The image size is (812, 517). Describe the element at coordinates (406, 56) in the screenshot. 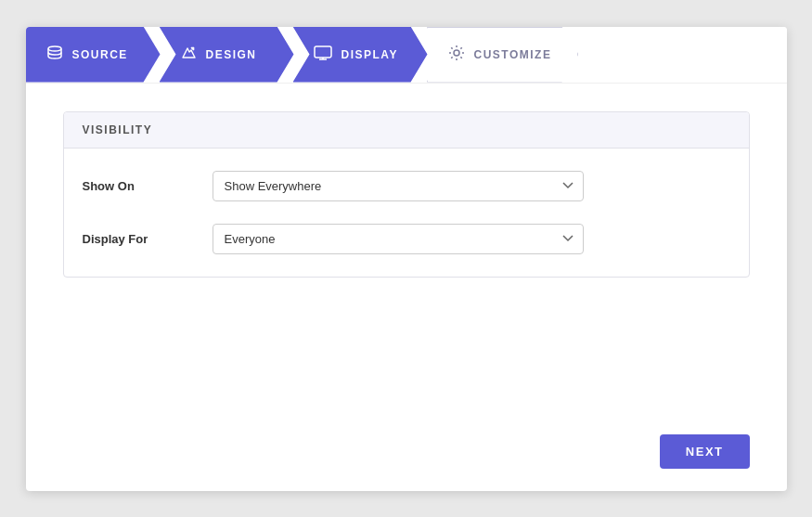

I see `wizard-steps: SOURCE DESIGN DISPLAY` at that location.